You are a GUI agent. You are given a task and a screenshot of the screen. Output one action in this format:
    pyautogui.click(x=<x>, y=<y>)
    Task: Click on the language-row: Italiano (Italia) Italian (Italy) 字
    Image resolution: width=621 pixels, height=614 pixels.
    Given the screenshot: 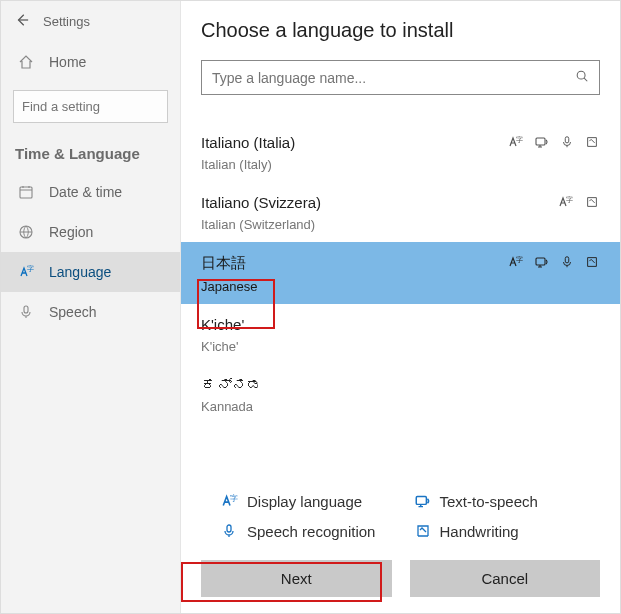 What is the action you would take?
    pyautogui.click(x=400, y=152)
    